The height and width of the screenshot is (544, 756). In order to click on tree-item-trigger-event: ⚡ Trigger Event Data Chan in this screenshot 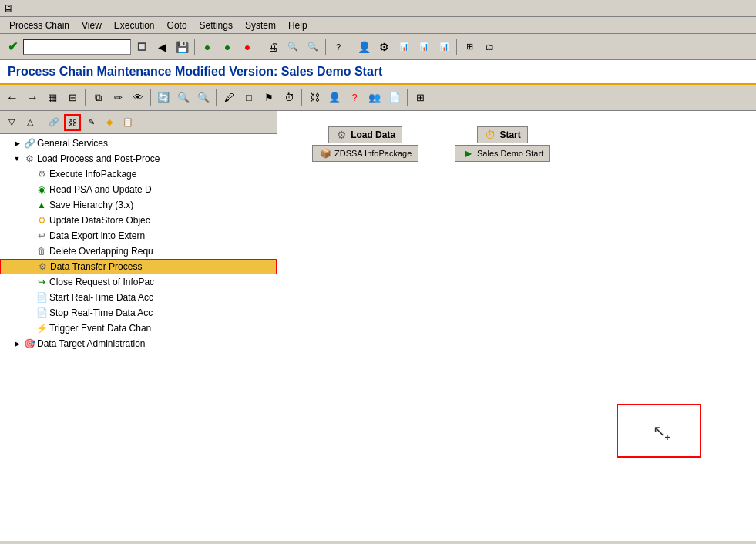, I will do `click(139, 328)`.